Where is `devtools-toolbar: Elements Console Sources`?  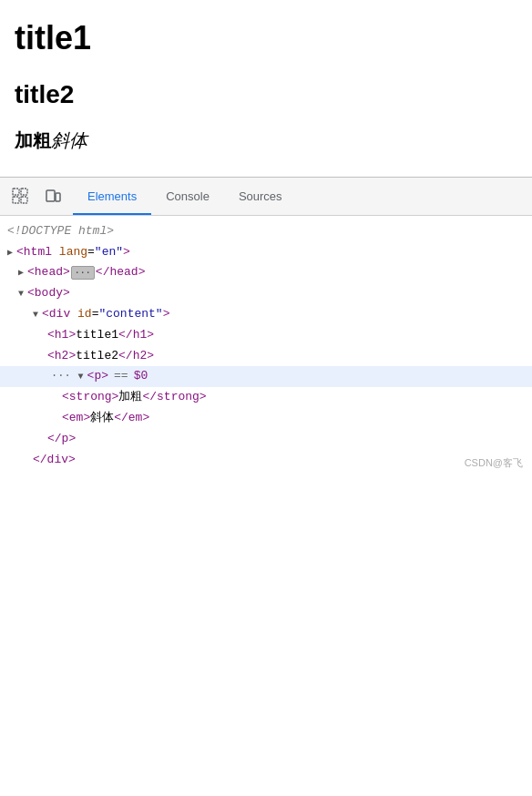 devtools-toolbar: Elements Console Sources is located at coordinates (266, 197).